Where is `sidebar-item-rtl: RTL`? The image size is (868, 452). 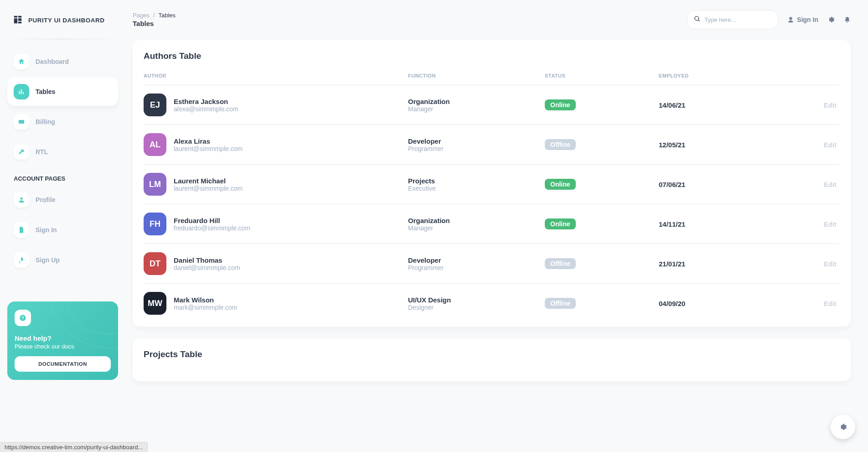 sidebar-item-rtl: RTL is located at coordinates (63, 152).